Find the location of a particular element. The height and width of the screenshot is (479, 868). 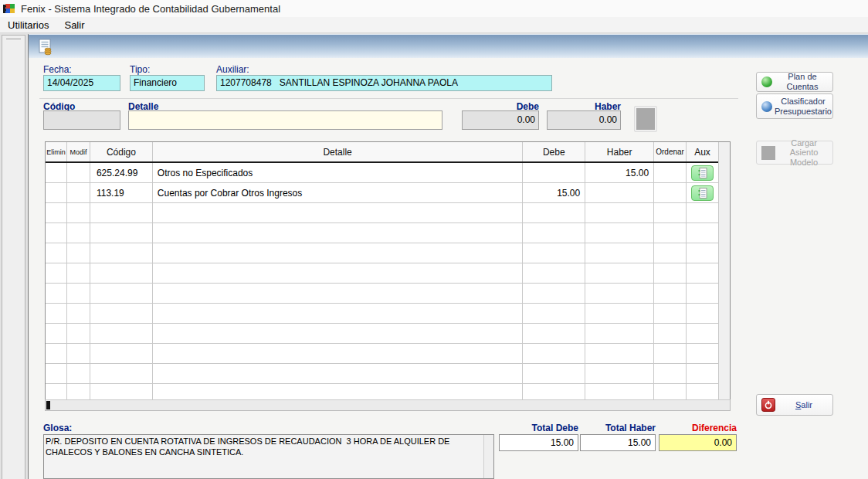

separator-line is located at coordinates (389, 99).